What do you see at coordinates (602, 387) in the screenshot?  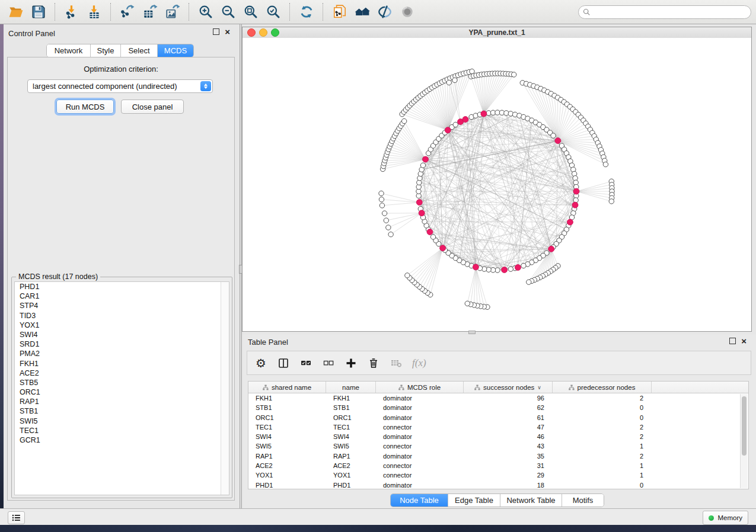 I see `column-header-predecessor-nodes: predecessor nodes` at bounding box center [602, 387].